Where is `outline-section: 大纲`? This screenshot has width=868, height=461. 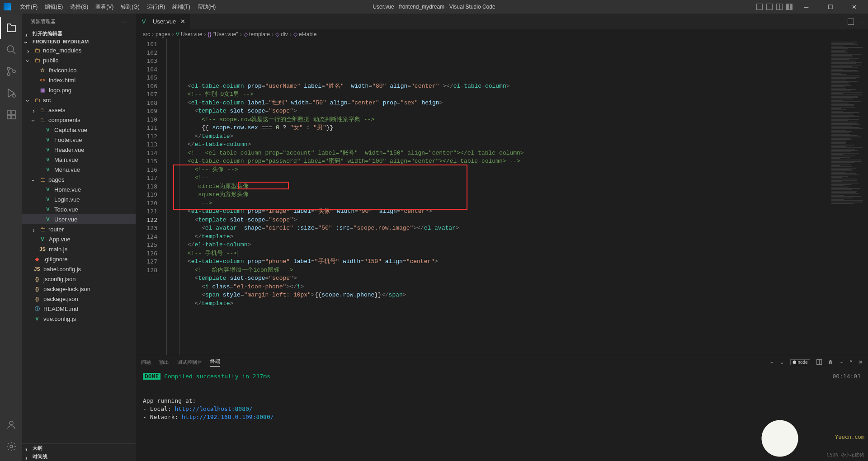 outline-section: 大纲 is located at coordinates (79, 448).